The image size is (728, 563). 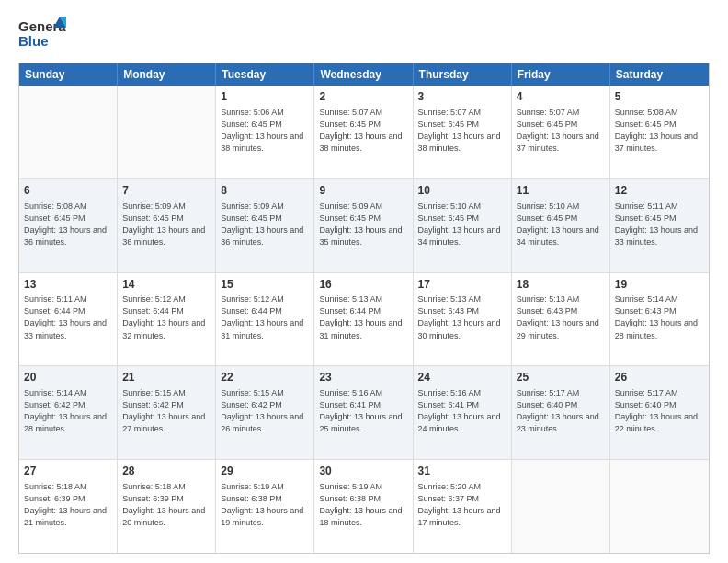 I want to click on day-number: 16, so click(x=363, y=285).